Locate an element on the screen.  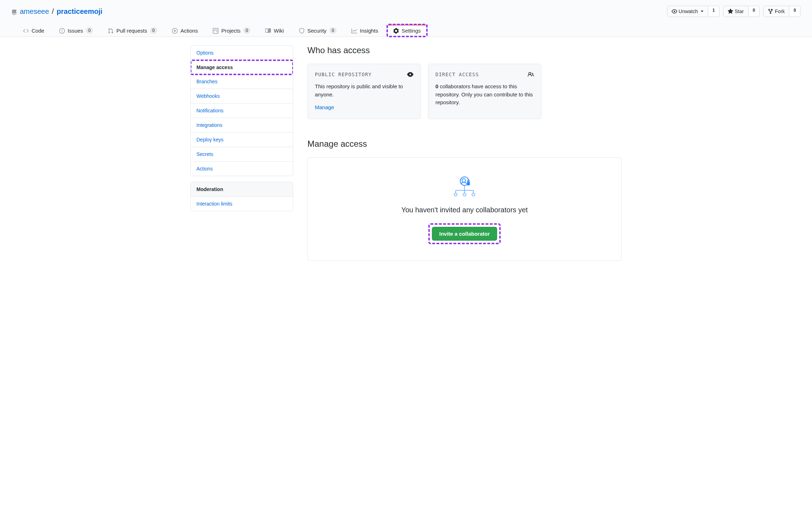
highlight-invite: Invite a collaborator is located at coordinates (465, 234).